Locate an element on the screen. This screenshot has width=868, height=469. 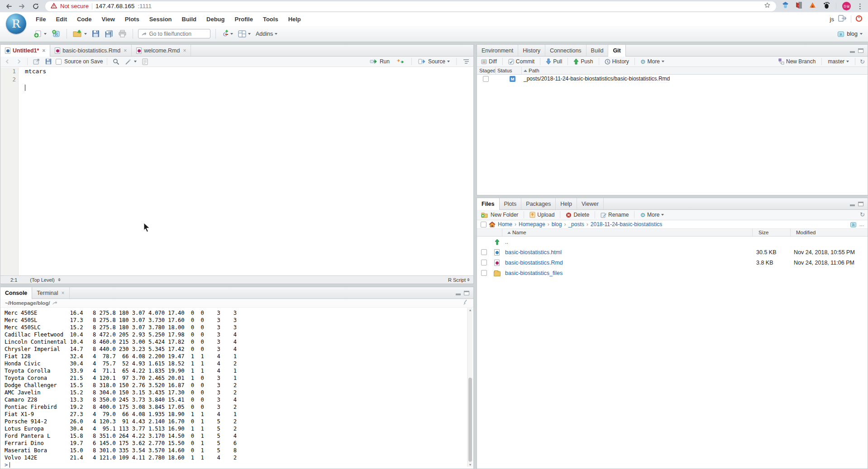
refresh-icon: ↻ is located at coordinates (863, 62).